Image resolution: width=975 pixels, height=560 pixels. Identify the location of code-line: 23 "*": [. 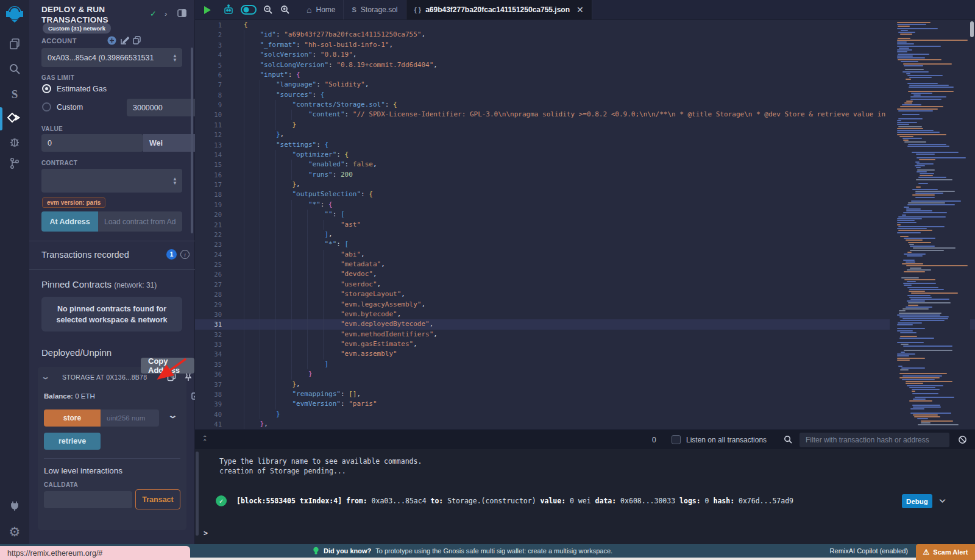
(585, 244).